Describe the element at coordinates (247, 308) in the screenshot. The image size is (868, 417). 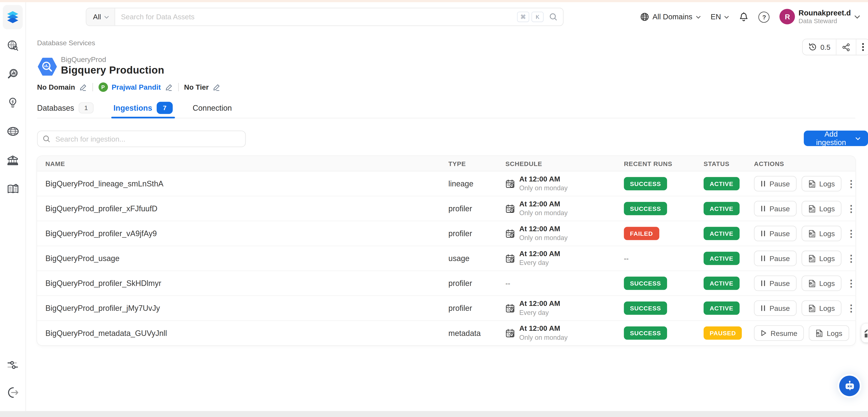
I see `ingestion-name: BigQueryProd_profiler_jMy7UvJy` at that location.